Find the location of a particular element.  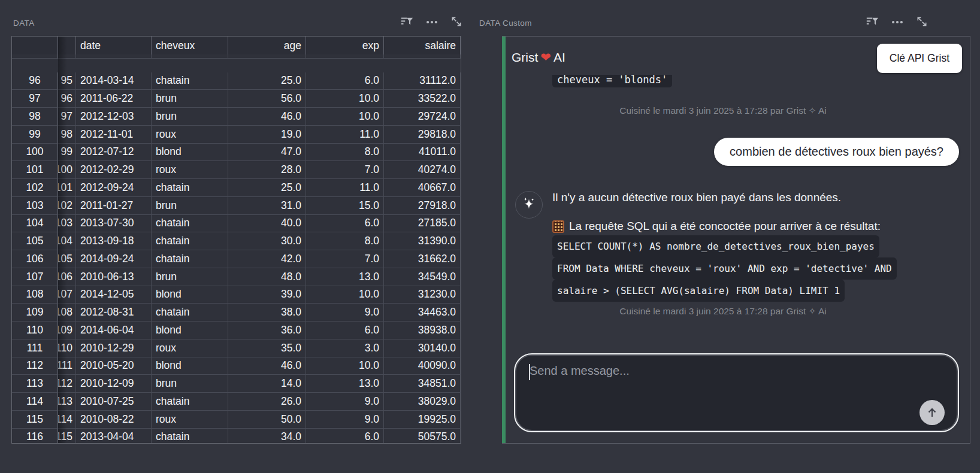

table-cell: 34851.0 is located at coordinates (422, 384).